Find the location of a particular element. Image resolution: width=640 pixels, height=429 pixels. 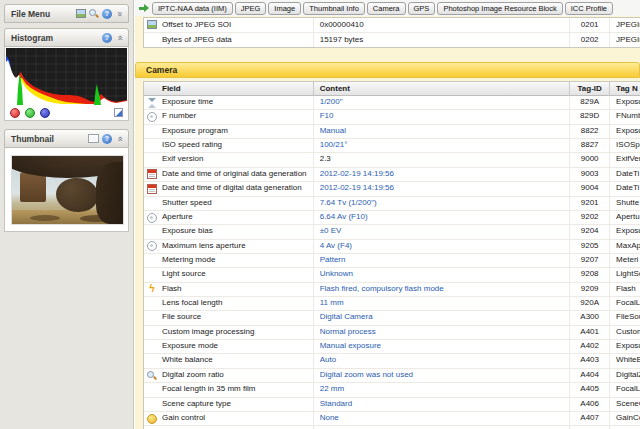

field-value: Auto is located at coordinates (442, 360).